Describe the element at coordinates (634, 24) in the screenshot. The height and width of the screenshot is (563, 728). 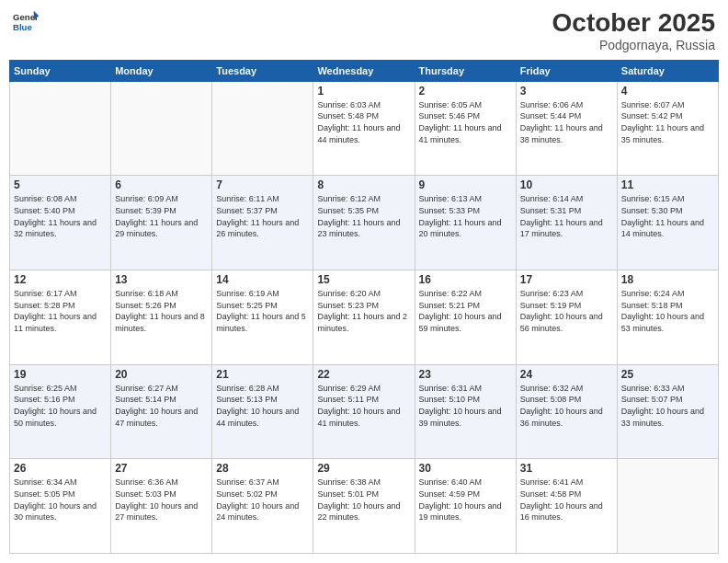
I see `month-title: October 2025` at that location.